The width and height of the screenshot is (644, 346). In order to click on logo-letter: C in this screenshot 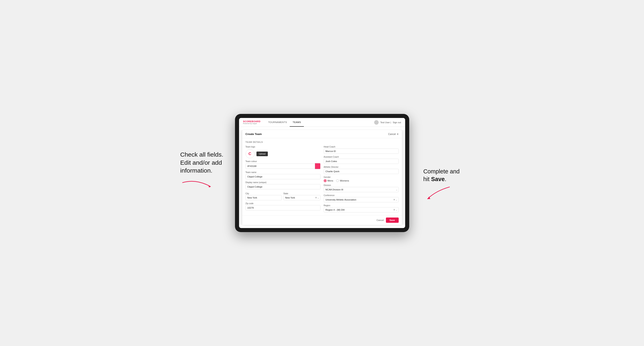, I will do `click(250, 154)`.